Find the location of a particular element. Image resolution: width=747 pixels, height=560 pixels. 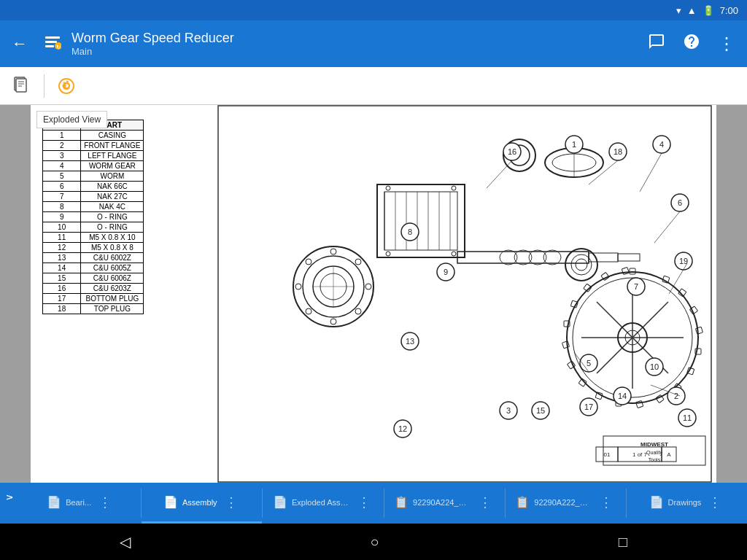

svg-text: 16 is located at coordinates (512, 152).